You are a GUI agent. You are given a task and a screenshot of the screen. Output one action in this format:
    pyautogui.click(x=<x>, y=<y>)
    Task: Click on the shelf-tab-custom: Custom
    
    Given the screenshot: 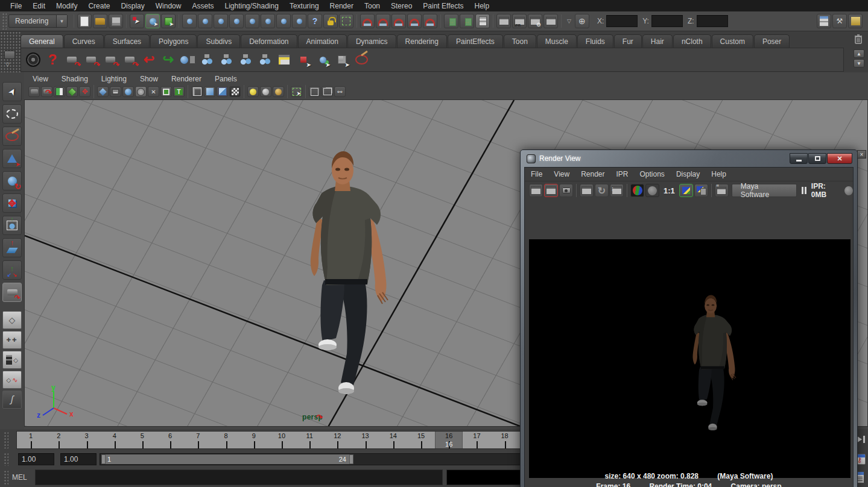 What is the action you would take?
    pyautogui.click(x=732, y=41)
    